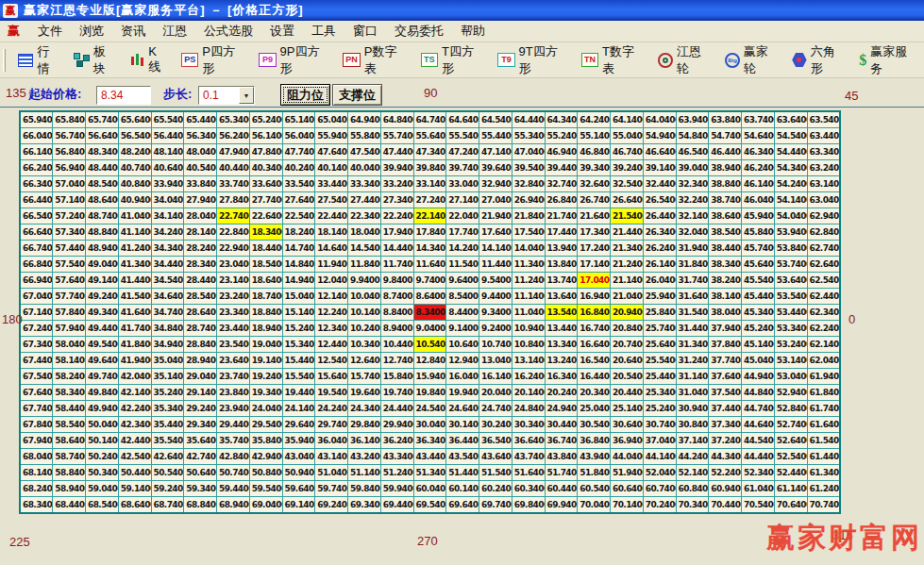  What do you see at coordinates (823, 153) in the screenshot?
I see `price-cell: 63.3400` at bounding box center [823, 153].